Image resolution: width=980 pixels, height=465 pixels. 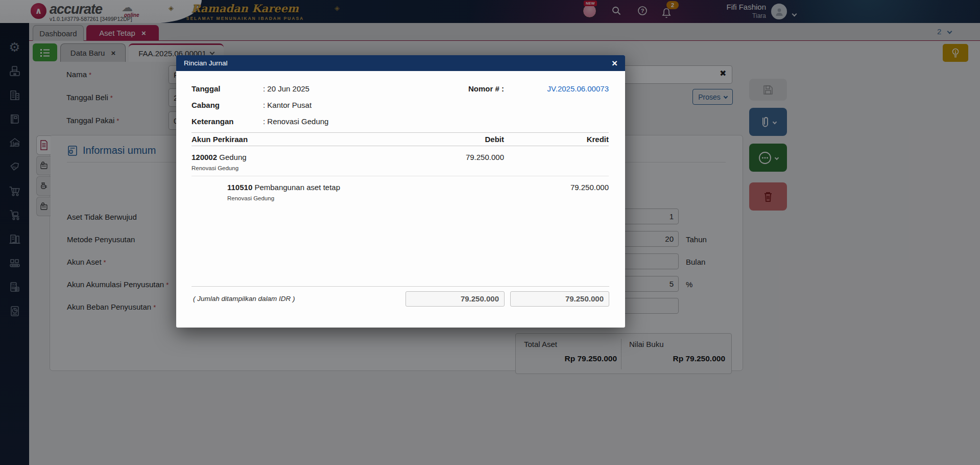 What do you see at coordinates (400, 139) in the screenshot?
I see `journal-table-header: Akun Perkiraan Debit Kredit` at bounding box center [400, 139].